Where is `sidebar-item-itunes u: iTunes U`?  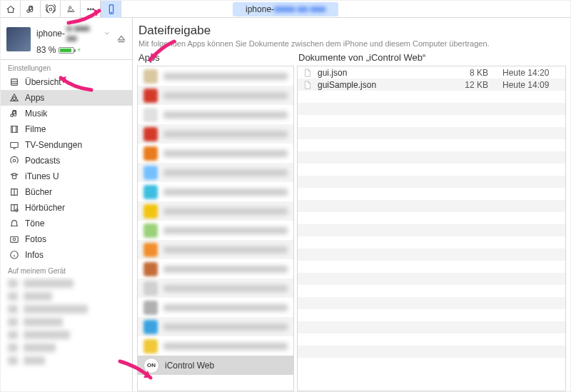
sidebar-item-itunes u: iTunes U is located at coordinates (66, 176).